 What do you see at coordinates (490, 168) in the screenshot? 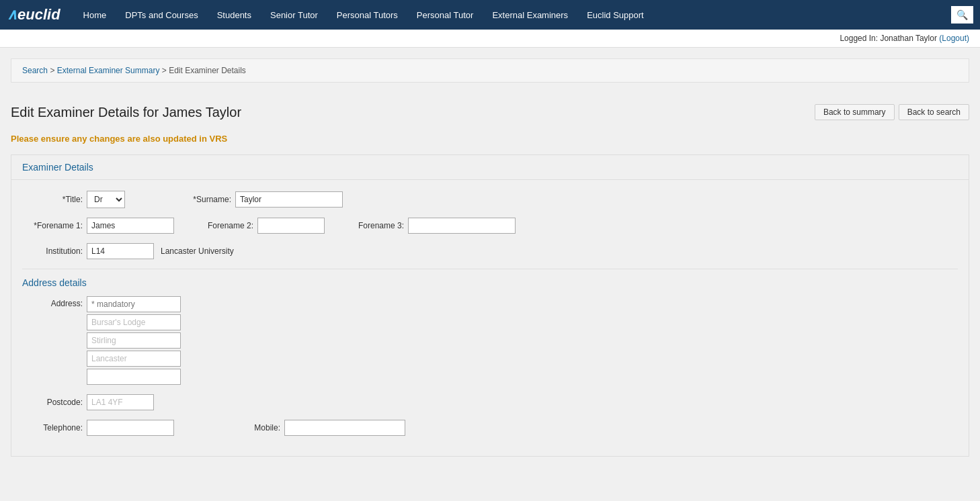
I see `examiner-details-title: Examiner Details` at bounding box center [490, 168].